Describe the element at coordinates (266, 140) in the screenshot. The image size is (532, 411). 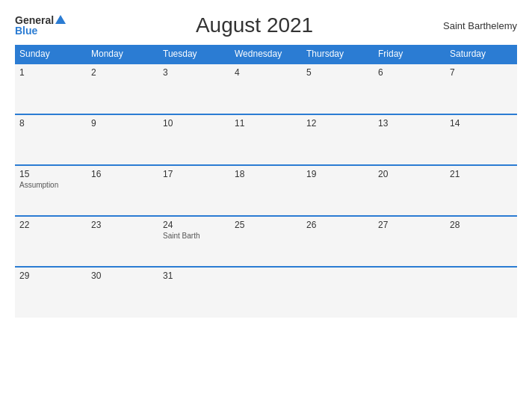
I see `calendar-week-row: 891011121314` at that location.